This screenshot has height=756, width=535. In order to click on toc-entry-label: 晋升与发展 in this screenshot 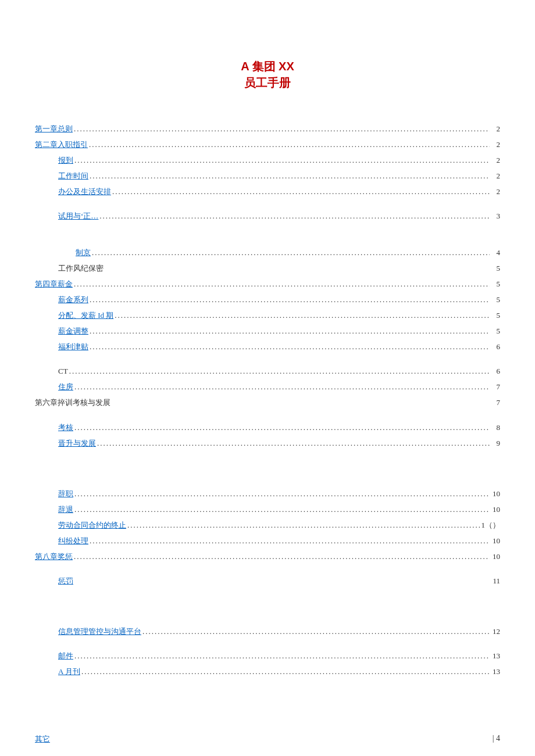, I will do `click(77, 443)`.